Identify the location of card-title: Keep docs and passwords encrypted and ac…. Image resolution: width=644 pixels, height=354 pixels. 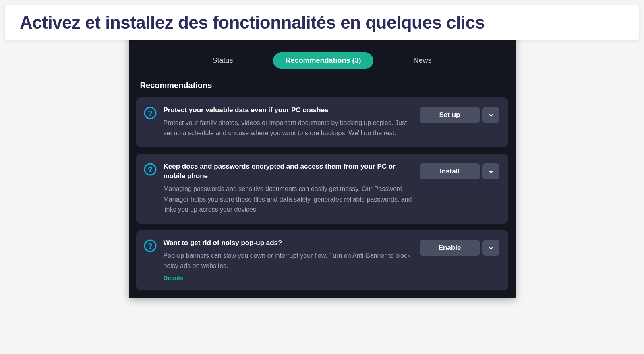
(288, 171).